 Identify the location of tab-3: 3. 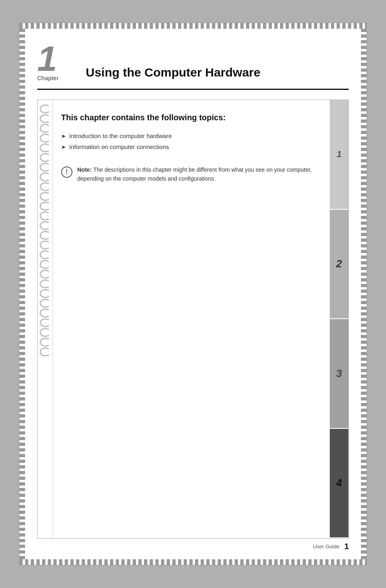
(339, 374).